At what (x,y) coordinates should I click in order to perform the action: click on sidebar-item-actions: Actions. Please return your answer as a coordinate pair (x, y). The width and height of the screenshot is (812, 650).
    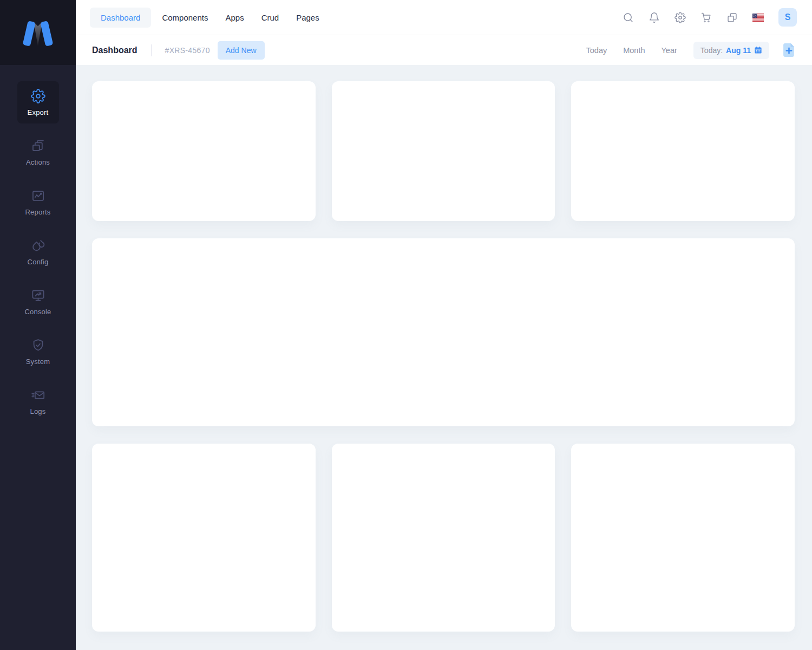
    Looking at the image, I should click on (38, 152).